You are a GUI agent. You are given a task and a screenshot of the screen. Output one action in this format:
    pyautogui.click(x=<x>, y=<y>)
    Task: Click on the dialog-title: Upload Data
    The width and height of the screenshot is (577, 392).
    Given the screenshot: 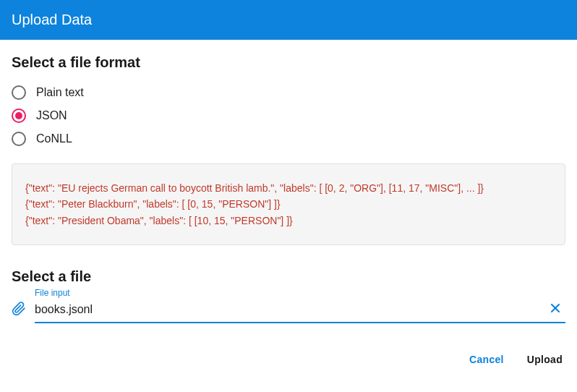 What is the action you would take?
    pyautogui.click(x=52, y=20)
    